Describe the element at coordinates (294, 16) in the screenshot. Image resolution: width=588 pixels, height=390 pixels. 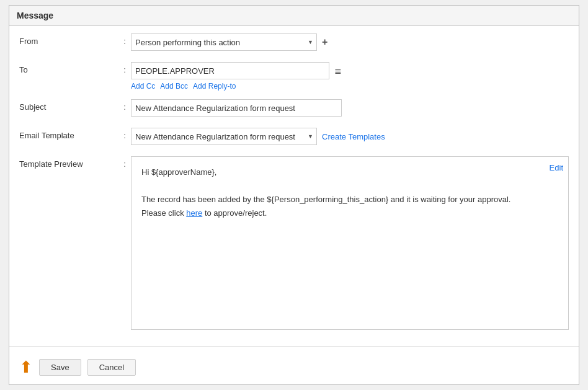
I see `dialog-title: Message` at that location.